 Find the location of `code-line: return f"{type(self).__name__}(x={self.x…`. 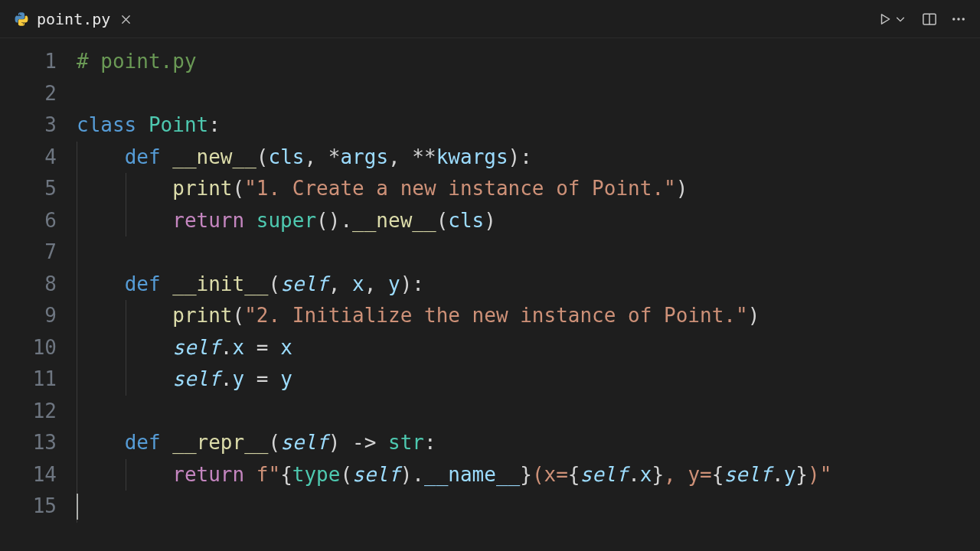

code-line: return f"{type(self).__name__}(x={self.x… is located at coordinates (528, 475).